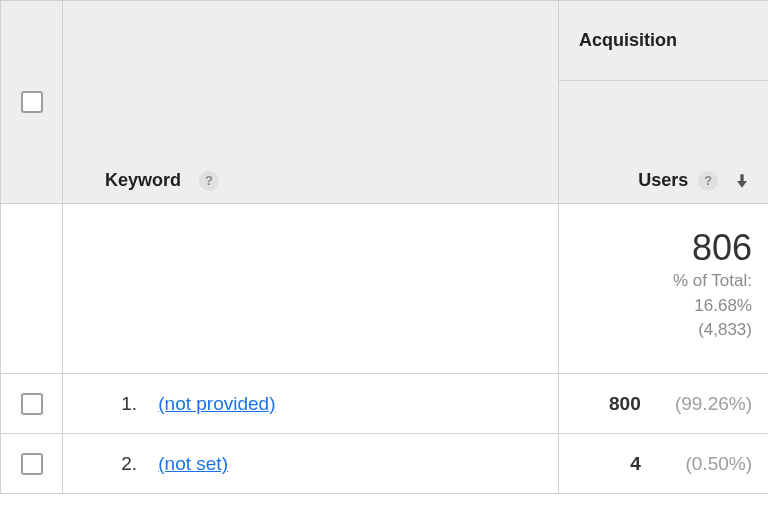 This screenshot has width=768, height=527. What do you see at coordinates (664, 248) in the screenshot?
I see `summary-users-total: 806` at bounding box center [664, 248].